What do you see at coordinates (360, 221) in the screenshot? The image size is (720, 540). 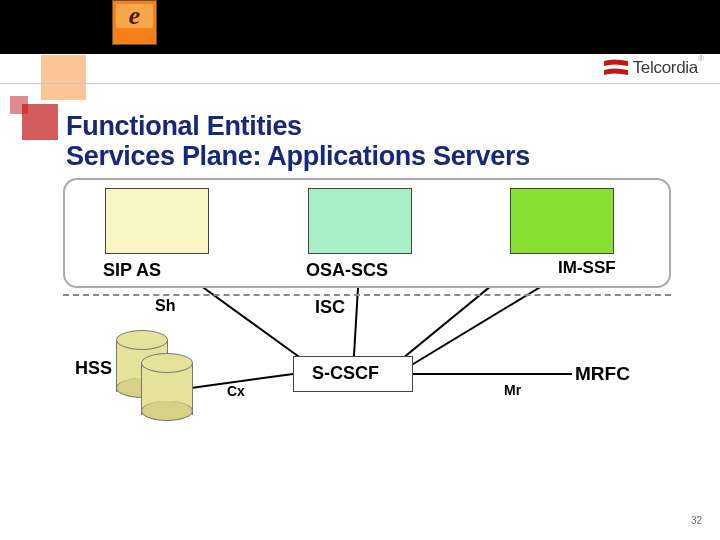 I see `osa-scs-block` at bounding box center [360, 221].